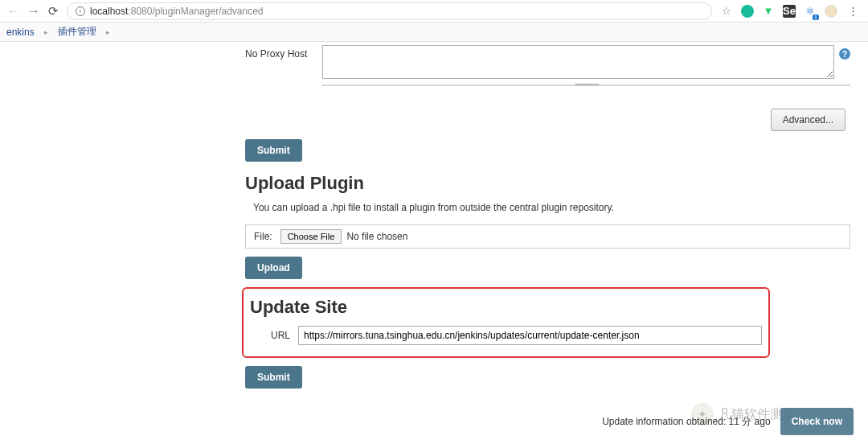 The width and height of the screenshot is (868, 440). What do you see at coordinates (551, 208) in the screenshot?
I see `upload-plugin-description: You can upload a .hpi file to install a …` at bounding box center [551, 208].